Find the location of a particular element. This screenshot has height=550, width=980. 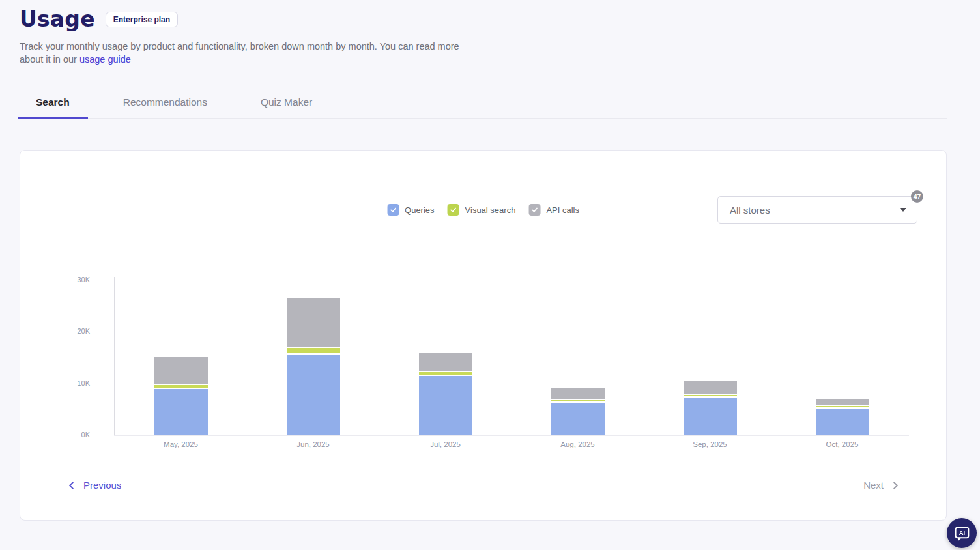

legend-label: API calls is located at coordinates (563, 210).